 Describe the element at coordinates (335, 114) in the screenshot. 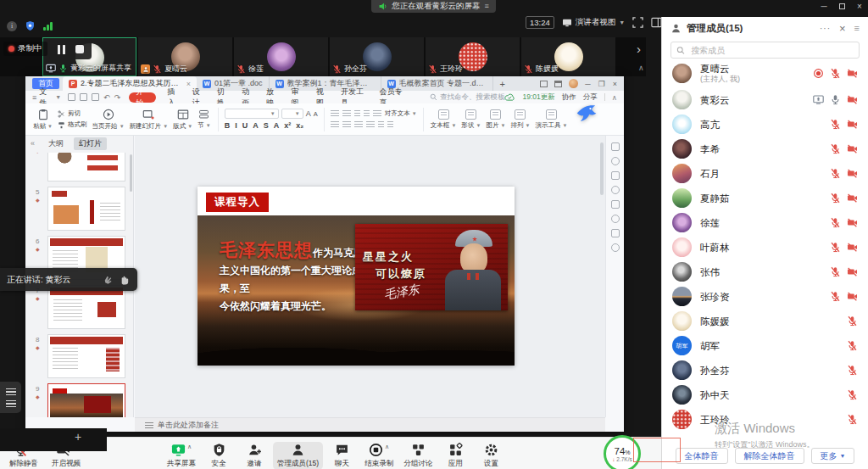

I see `bullet-list-icon` at that location.